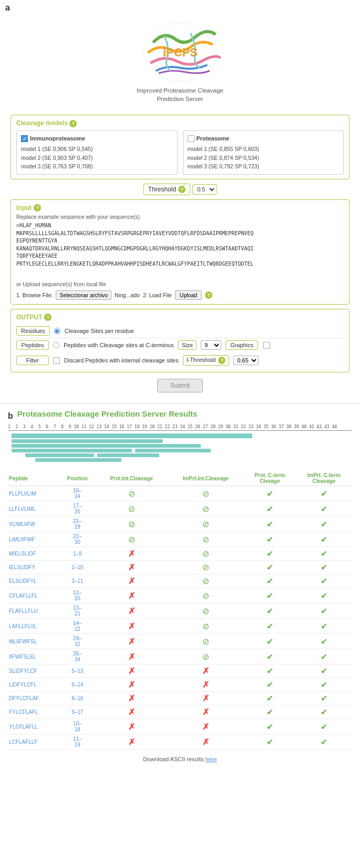 Image resolution: width=360 pixels, height=868 pixels. I want to click on graphics-checkbox, so click(267, 345).